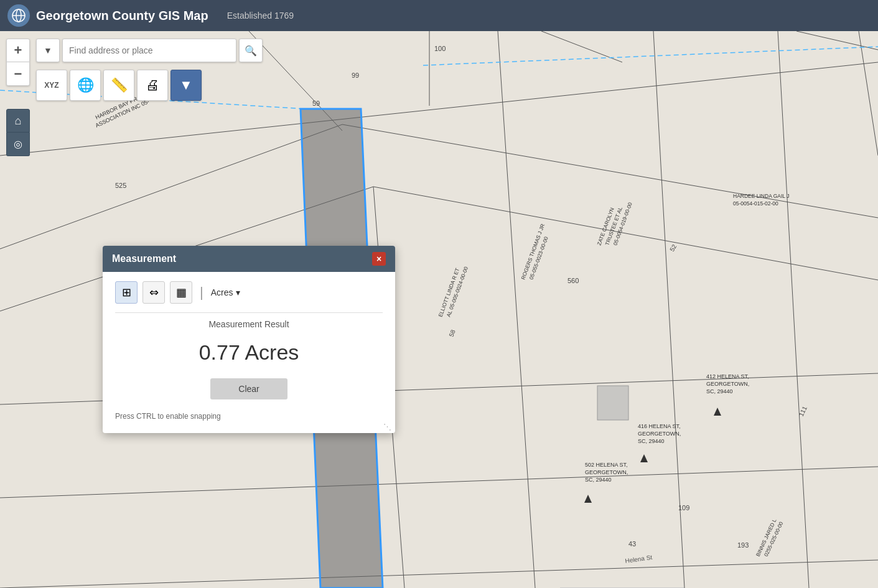 The image size is (878, 588). I want to click on measurement-panel-body: ⊞ ⇔ ▦ | Acres ▾ Measurement Result 0.77 …, so click(249, 352).